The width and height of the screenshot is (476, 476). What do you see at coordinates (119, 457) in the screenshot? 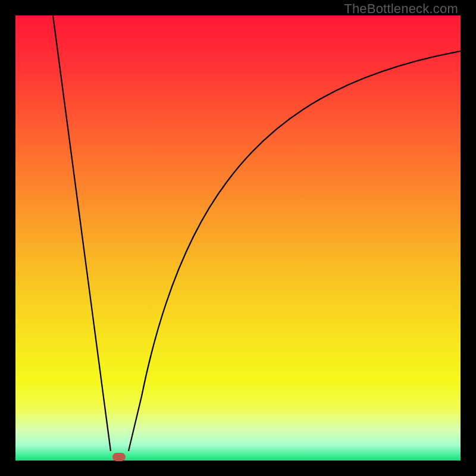
I see `optimal-point-marker` at bounding box center [119, 457].